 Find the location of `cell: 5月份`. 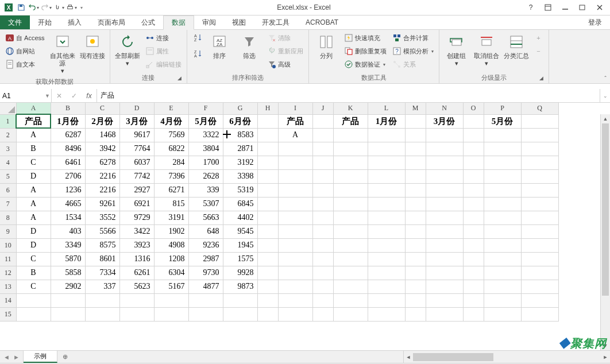

cell: 5月份 is located at coordinates (502, 121).